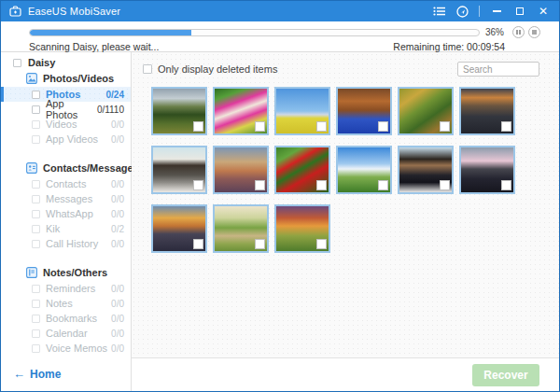  I want to click on results-header: Only display deleted items, so click(345, 65).